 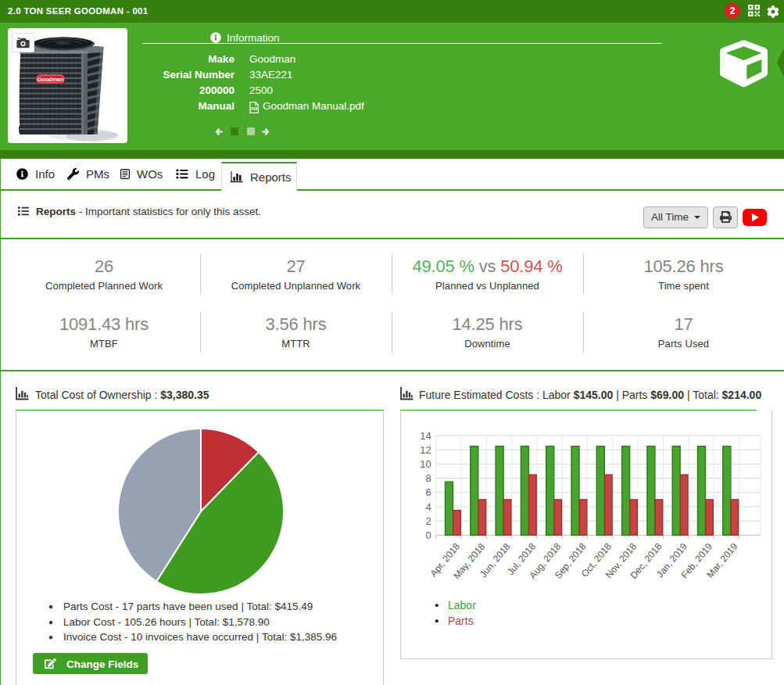 What do you see at coordinates (428, 507) in the screenshot?
I see `svg-text: 4` at bounding box center [428, 507].